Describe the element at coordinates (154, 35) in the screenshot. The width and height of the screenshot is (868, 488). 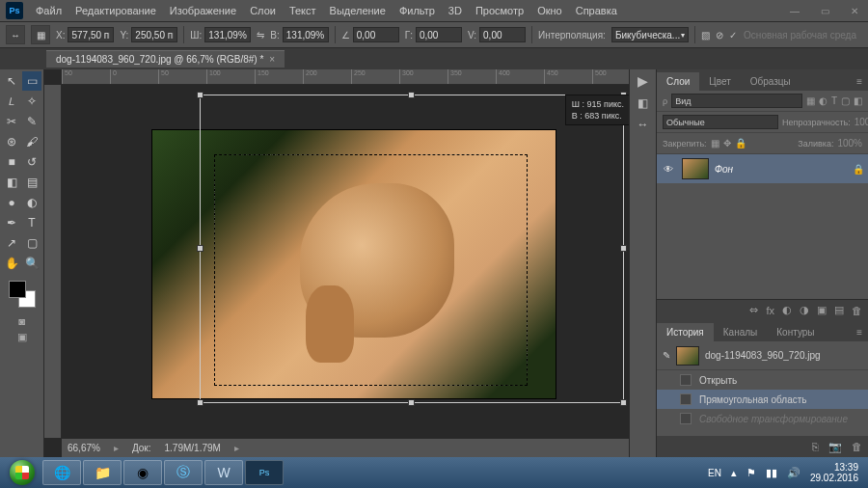
I see `y-input` at that location.